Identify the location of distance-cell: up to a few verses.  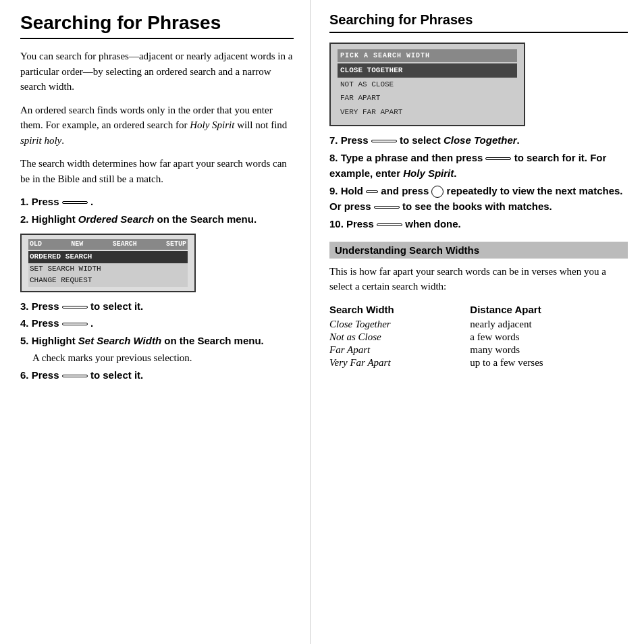
(549, 363).